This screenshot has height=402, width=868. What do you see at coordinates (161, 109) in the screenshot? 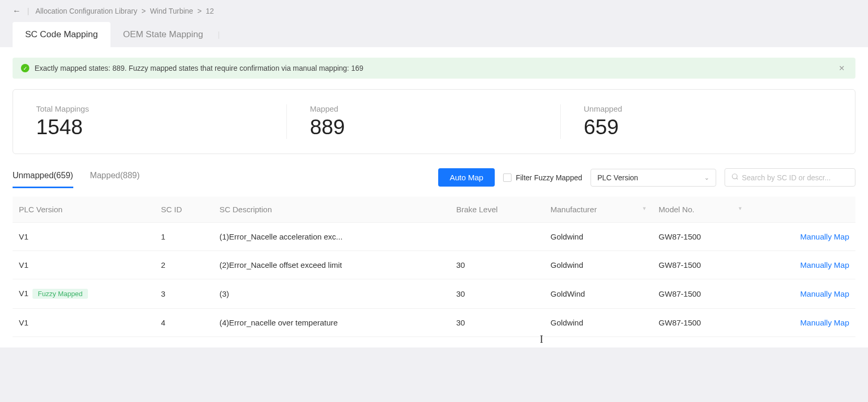
I see `stat-label: Total Mappings` at bounding box center [161, 109].